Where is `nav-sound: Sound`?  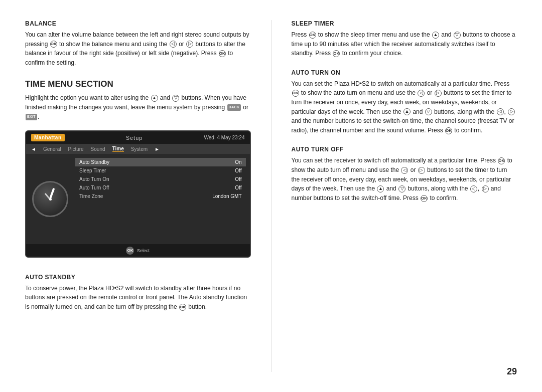 nav-sound: Sound is located at coordinates (98, 149).